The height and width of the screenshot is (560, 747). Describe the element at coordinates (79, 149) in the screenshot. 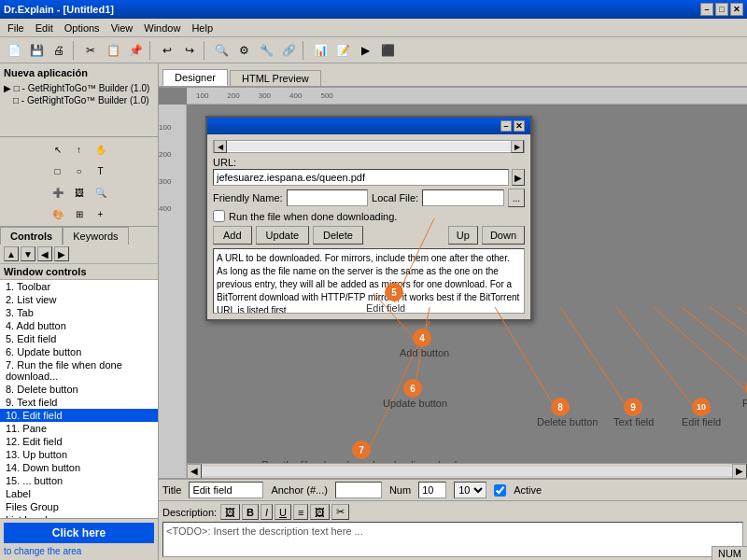

I see `cursor-tool: ↑` at that location.